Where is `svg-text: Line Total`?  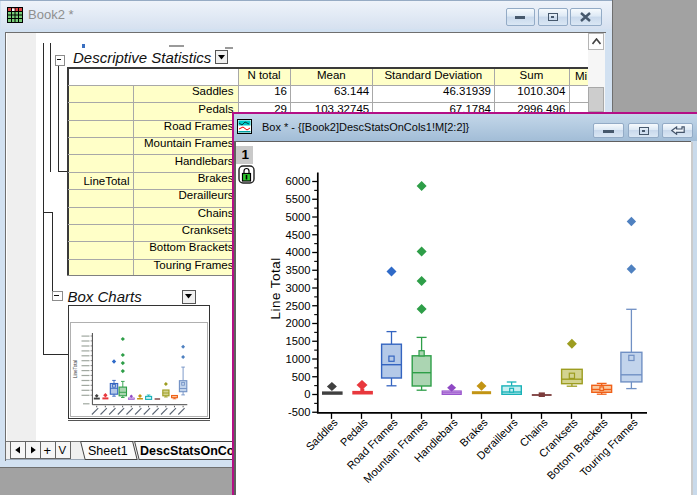 svg-text: Line Total is located at coordinates (276, 288).